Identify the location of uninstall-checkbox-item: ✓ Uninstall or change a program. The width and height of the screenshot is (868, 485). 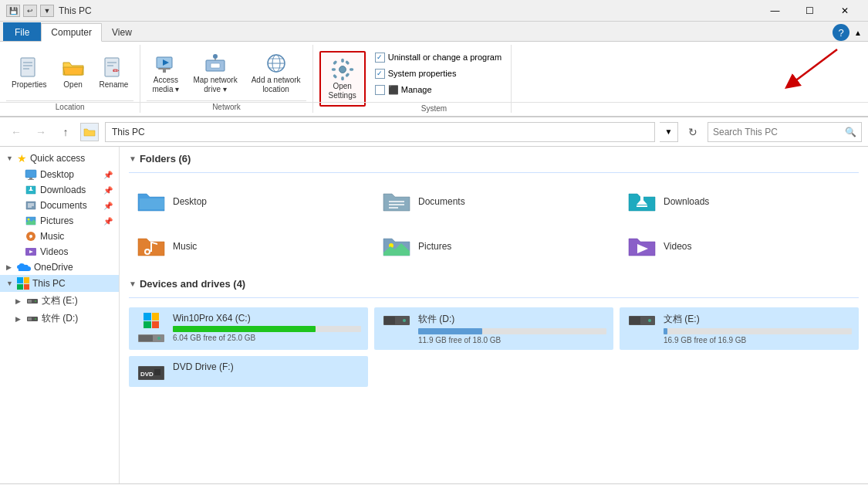
(438, 57).